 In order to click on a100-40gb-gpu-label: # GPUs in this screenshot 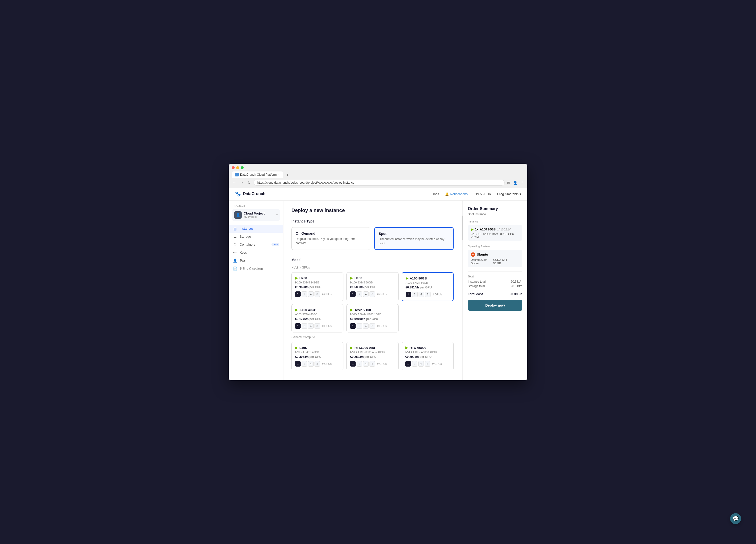, I will do `click(327, 326)`.